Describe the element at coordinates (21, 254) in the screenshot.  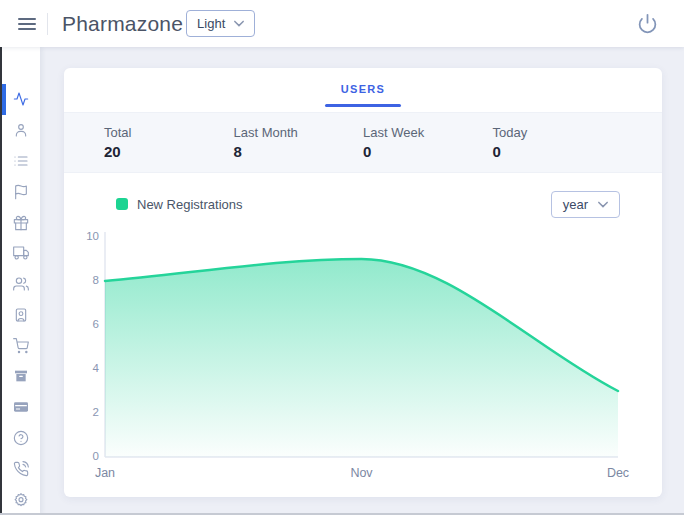
I see `sidebar-item-truck` at that location.